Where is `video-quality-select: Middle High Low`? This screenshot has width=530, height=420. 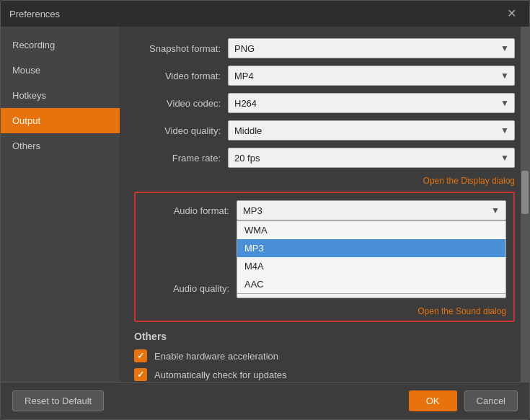 video-quality-select: Middle High Low is located at coordinates (371, 130).